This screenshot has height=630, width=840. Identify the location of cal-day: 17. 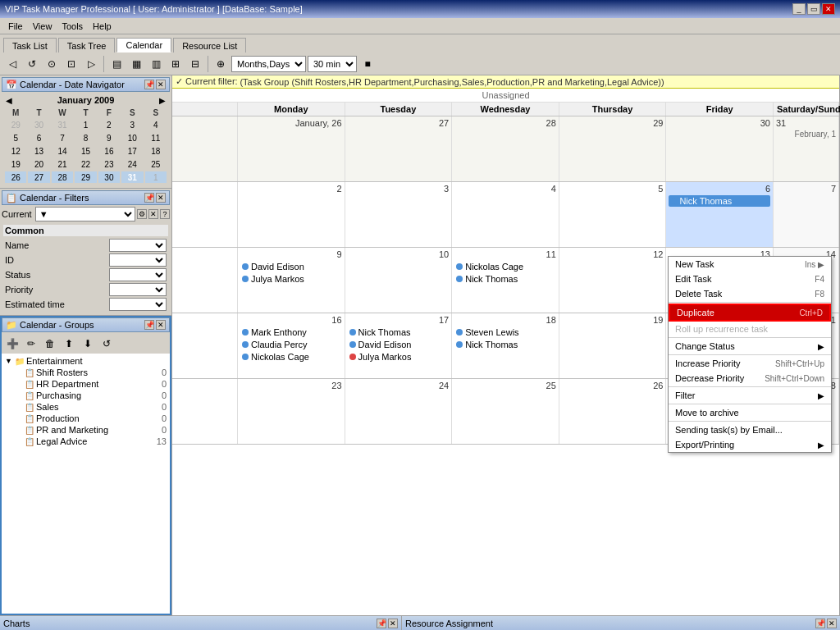
(132, 151).